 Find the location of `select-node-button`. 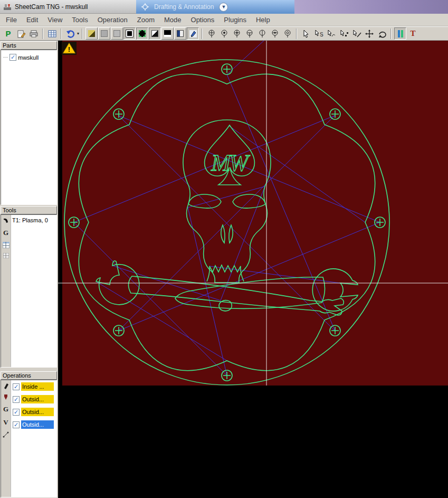

select-node-button is located at coordinates (344, 34).